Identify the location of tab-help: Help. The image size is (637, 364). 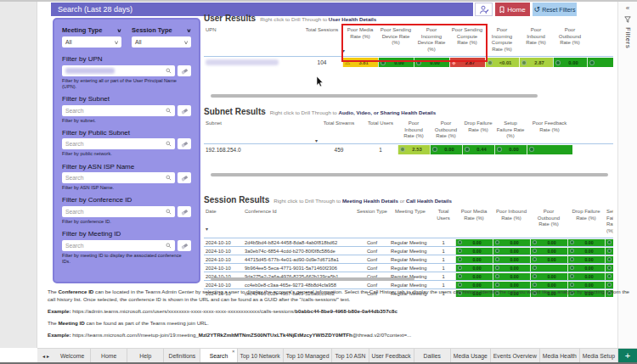
(146, 356).